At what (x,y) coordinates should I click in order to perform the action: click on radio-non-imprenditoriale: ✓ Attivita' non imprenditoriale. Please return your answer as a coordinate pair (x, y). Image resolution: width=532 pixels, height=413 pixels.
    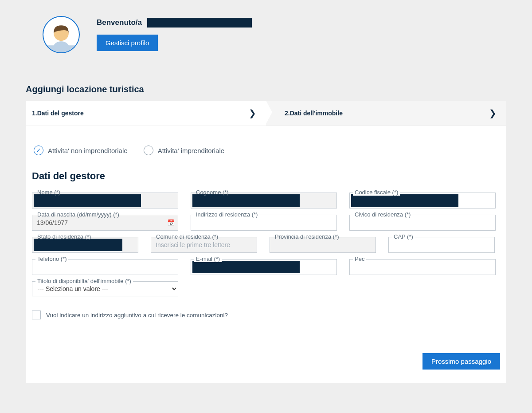
    Looking at the image, I should click on (81, 150).